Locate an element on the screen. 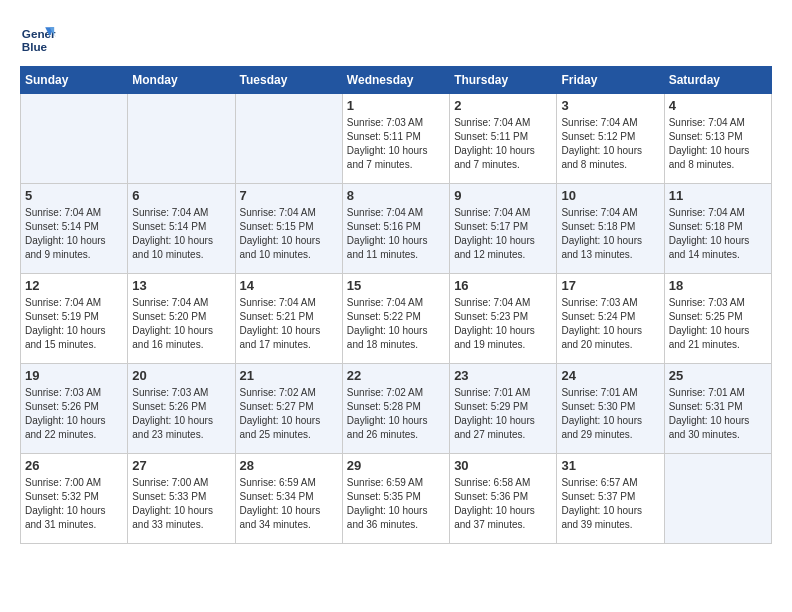  day-info: Sunrise: 7:04 AM Sunset: 5:23 PM Dayligh… is located at coordinates (503, 324).